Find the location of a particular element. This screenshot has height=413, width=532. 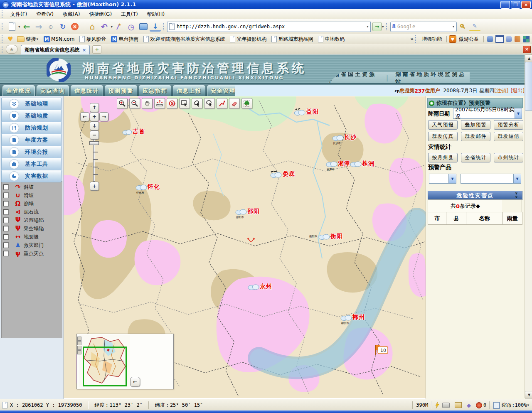

collapse-chevrons-icon: ∨∨ is located at coordinates (517, 195).